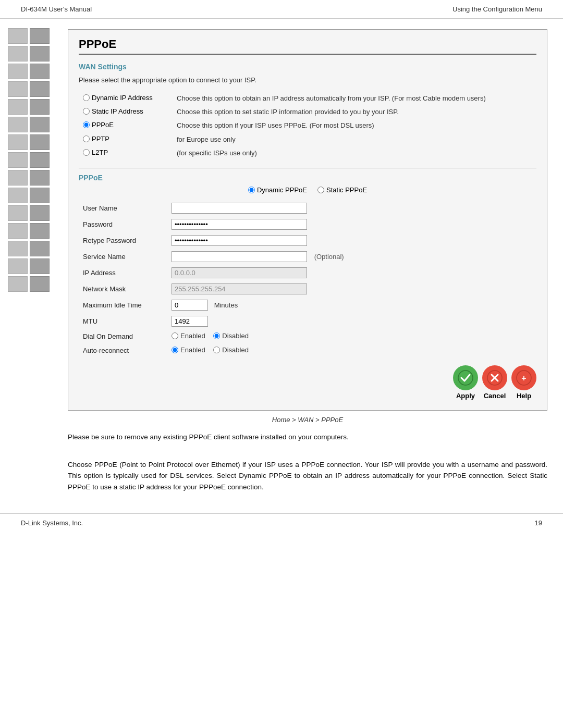 Image resolution: width=563 pixels, height=728 pixels. What do you see at coordinates (236, 336) in the screenshot?
I see `dial-disabled-label: Disabled` at bounding box center [236, 336].